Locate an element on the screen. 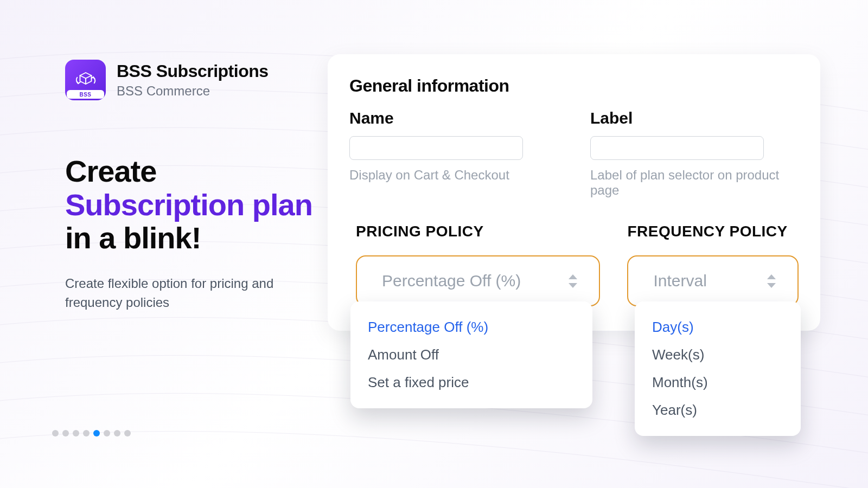  box-refresh-icon is located at coordinates (86, 80).